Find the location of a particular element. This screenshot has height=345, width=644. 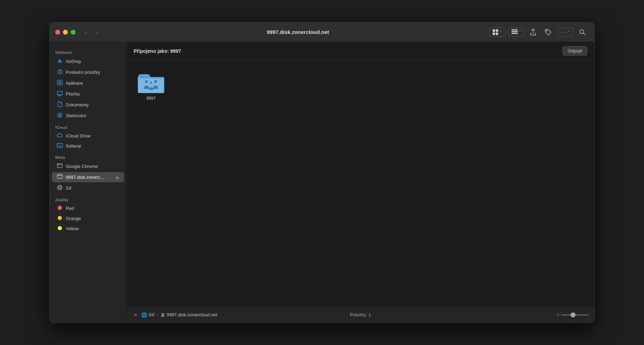

breadcrumb-network: 🌐 Síť is located at coordinates (148, 315).